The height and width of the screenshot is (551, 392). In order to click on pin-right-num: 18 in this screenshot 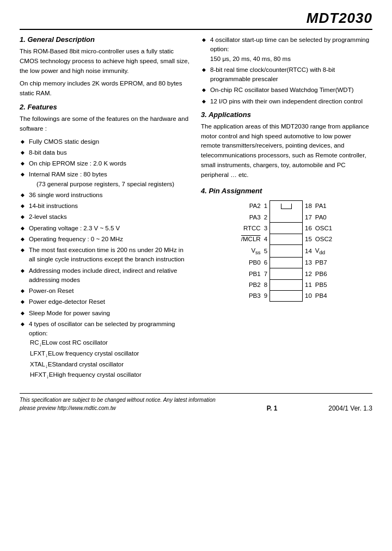, I will do `click(308, 206)`.